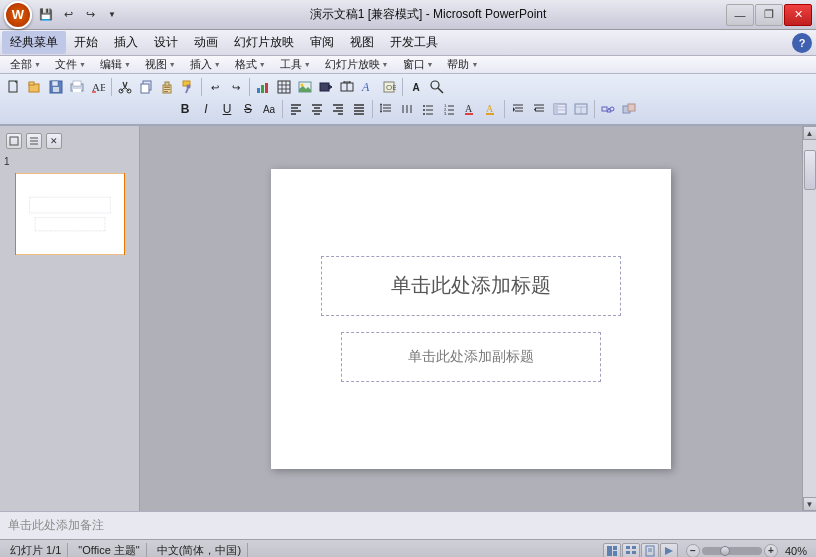  I want to click on insert-table-btn, so click(284, 87).